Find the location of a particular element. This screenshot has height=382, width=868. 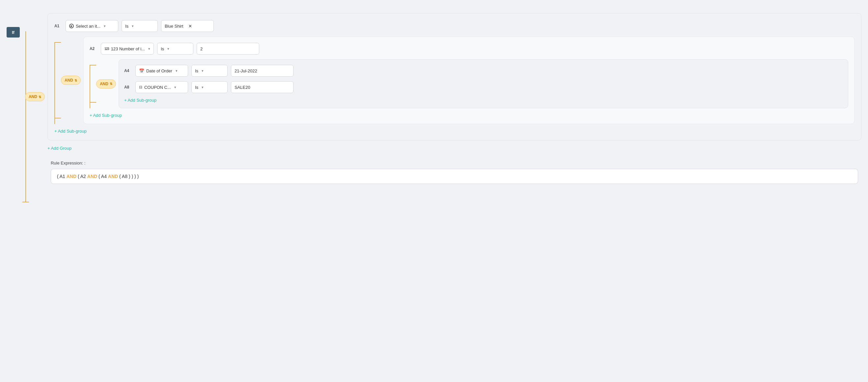

a4-row: A4 📅 Date of Order ▾ Is ▾ is located at coordinates (484, 71).